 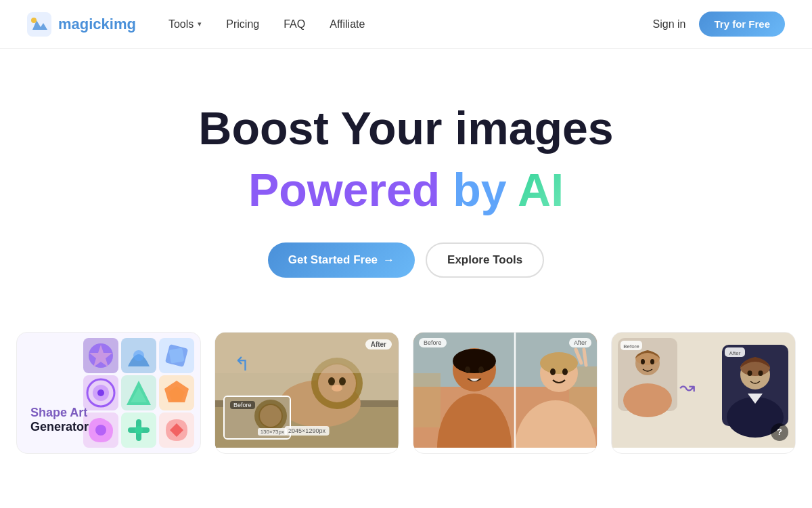 I want to click on get-started-label: Get Started Free, so click(x=333, y=260).